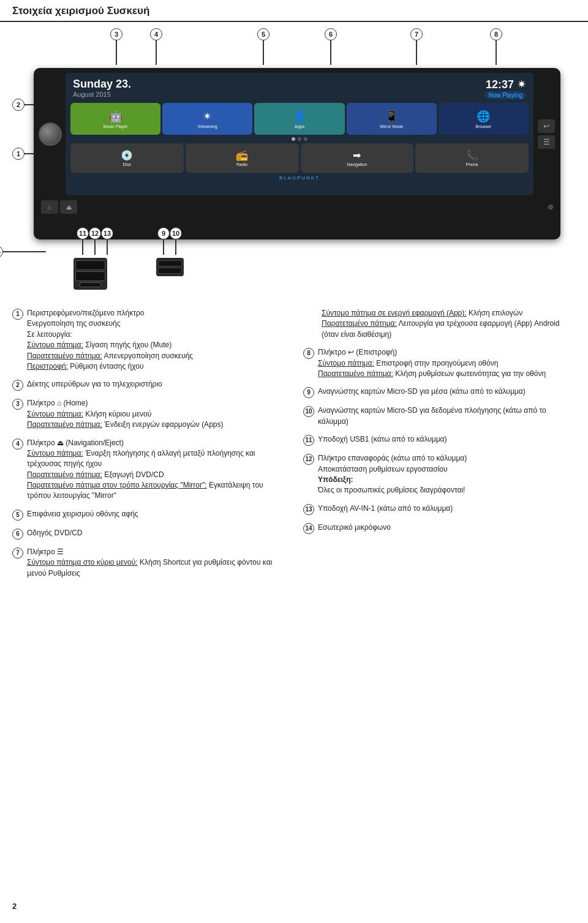  Describe the element at coordinates (331, 34) in the screenshot. I see `num-circle-6: 6` at that location.